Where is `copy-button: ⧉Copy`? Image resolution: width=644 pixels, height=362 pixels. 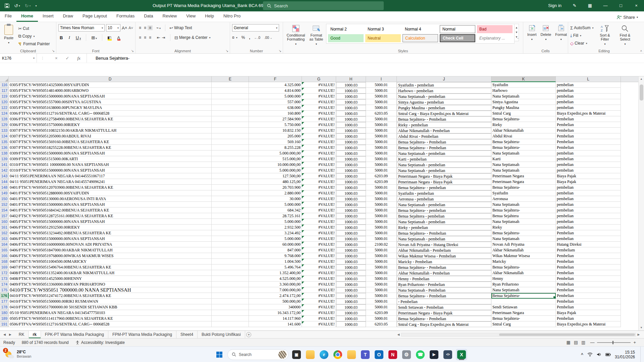
copy-button: ⧉Copy is located at coordinates (34, 36).